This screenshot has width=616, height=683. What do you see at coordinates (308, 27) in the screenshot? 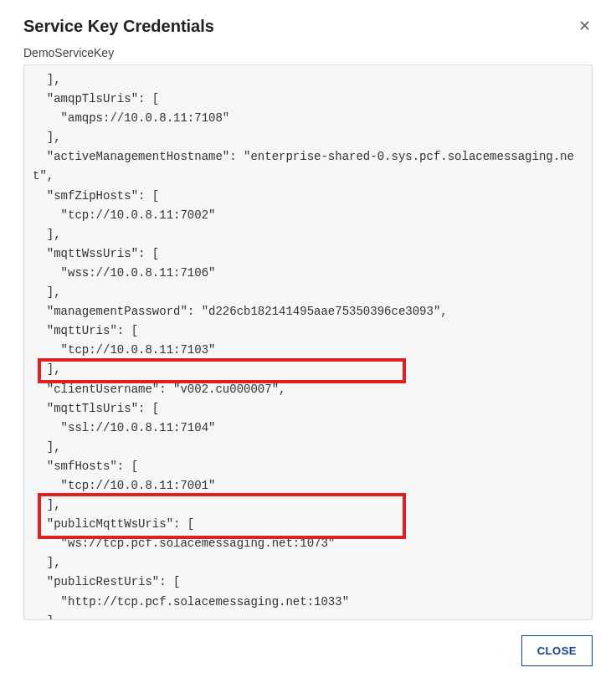
I see `modal-header: Service Key Credentials ✕` at bounding box center [308, 27].